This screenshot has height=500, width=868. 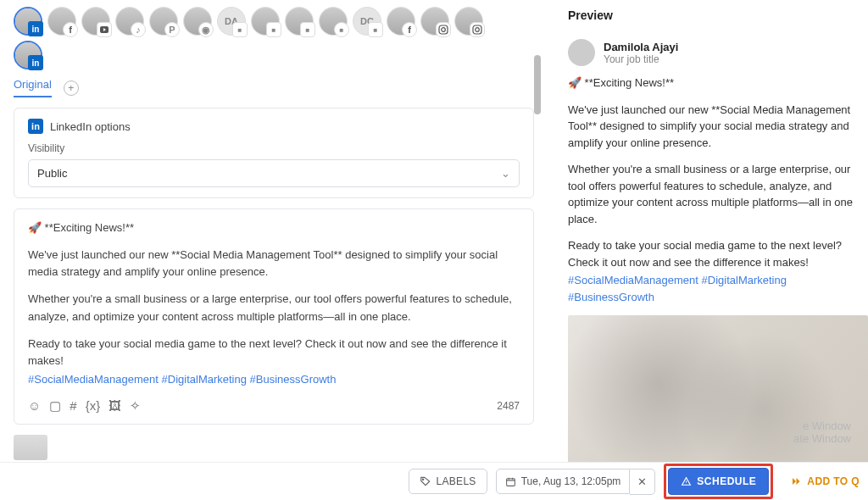 I want to click on preview-title: Preview, so click(x=718, y=15).